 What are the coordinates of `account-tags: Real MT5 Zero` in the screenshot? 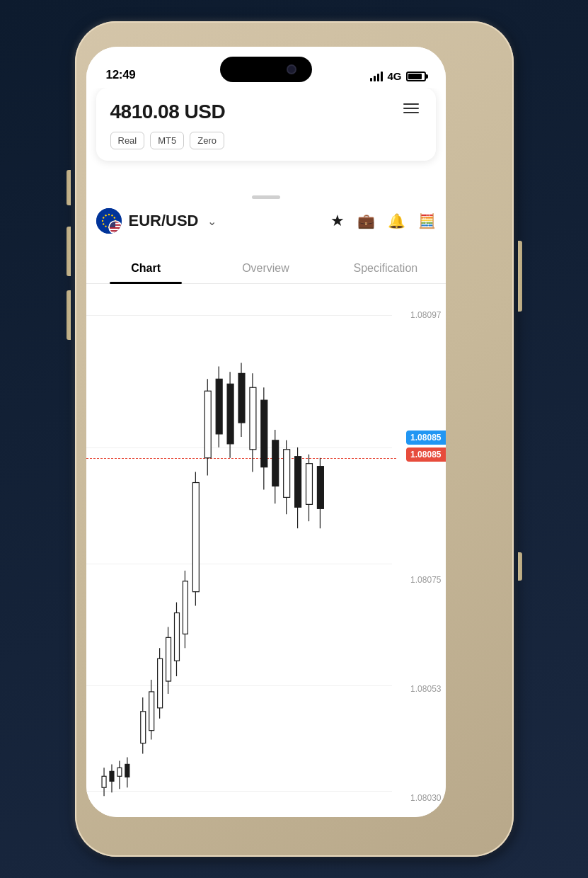 It's located at (266, 140).